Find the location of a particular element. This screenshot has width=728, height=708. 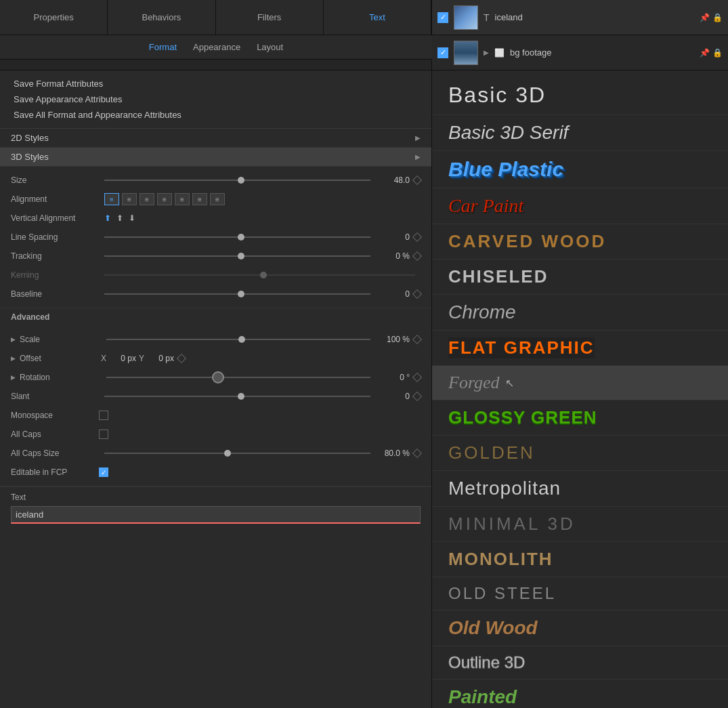

align-center-btn: ≡ is located at coordinates (129, 199).